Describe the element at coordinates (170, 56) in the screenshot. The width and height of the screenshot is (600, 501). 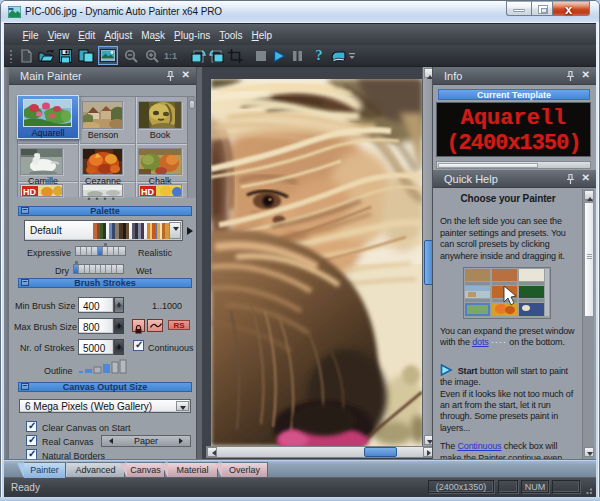
I see `svg-text: 1:1` at that location.